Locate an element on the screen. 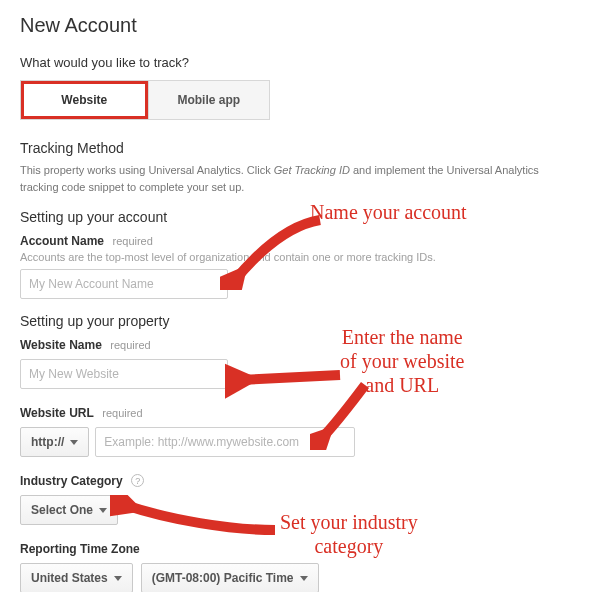  account-name-help: Accounts are the top-most level of organ… is located at coordinates (300, 257).